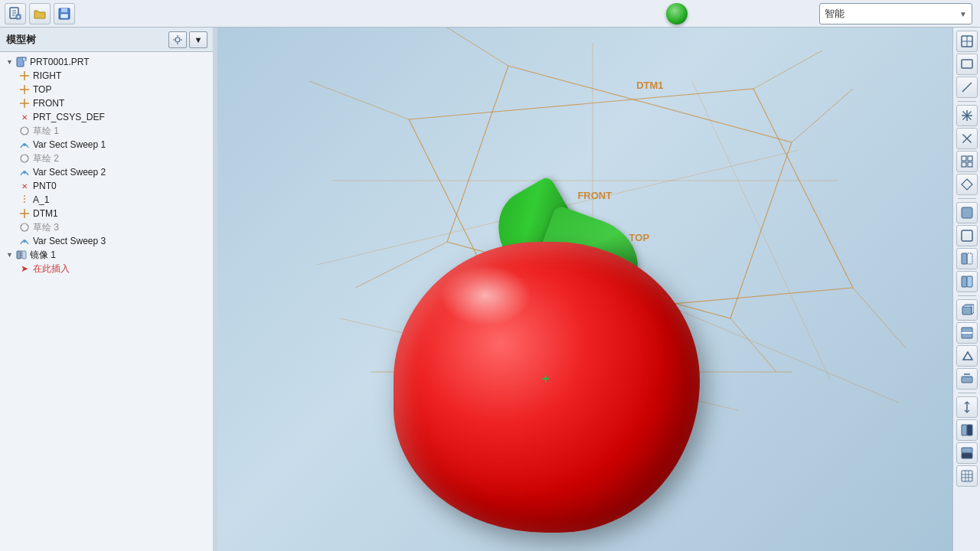 The height and width of the screenshot is (551, 980). What do you see at coordinates (967, 213) in the screenshot?
I see `rt-shaded-button` at bounding box center [967, 213].